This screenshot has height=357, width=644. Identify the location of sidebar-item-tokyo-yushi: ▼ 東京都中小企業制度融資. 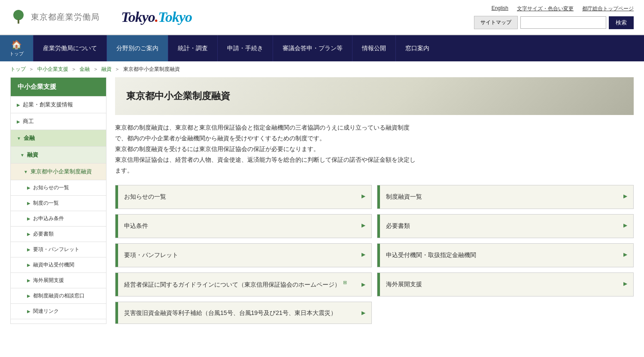
(58, 172).